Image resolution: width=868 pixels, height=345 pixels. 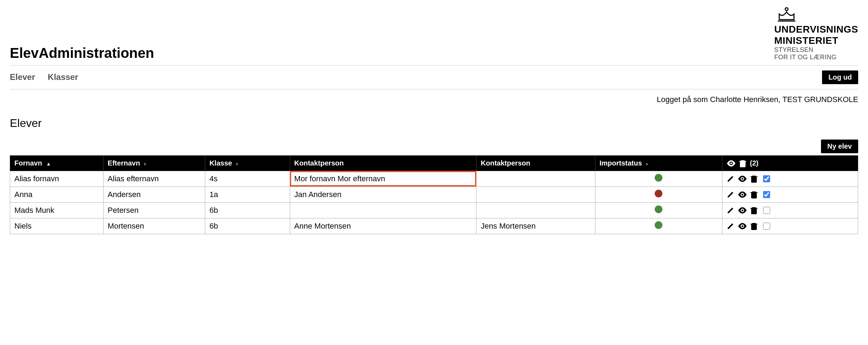 What do you see at coordinates (154, 226) in the screenshot?
I see `cell-efternavn: Mortensen` at bounding box center [154, 226].